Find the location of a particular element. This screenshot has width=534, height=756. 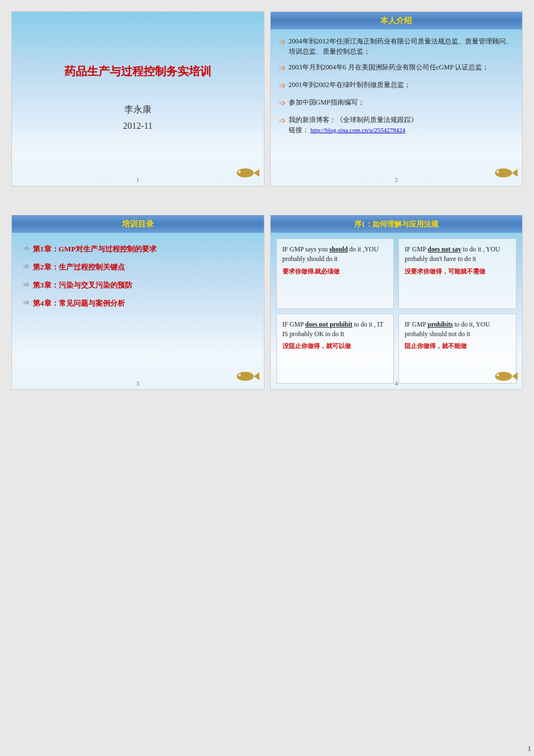

does-not-say-underline: does not say is located at coordinates (444, 249).